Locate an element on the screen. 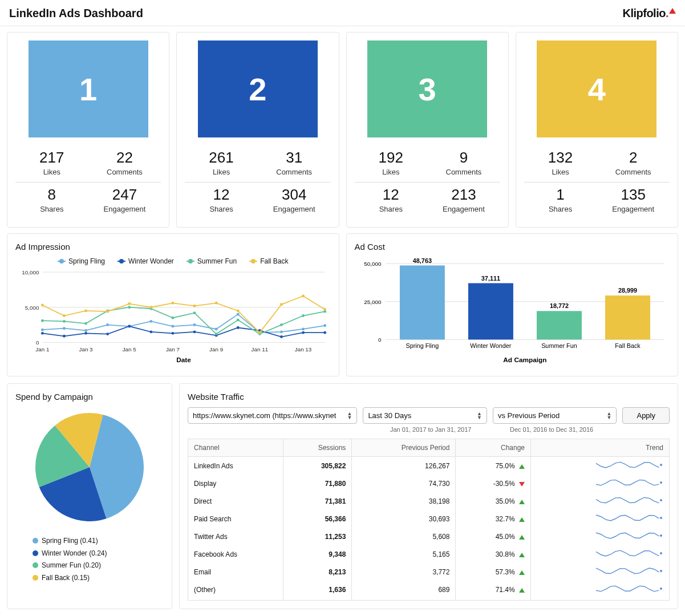 The image size is (685, 616). svg-text: Jan 13 is located at coordinates (303, 349).